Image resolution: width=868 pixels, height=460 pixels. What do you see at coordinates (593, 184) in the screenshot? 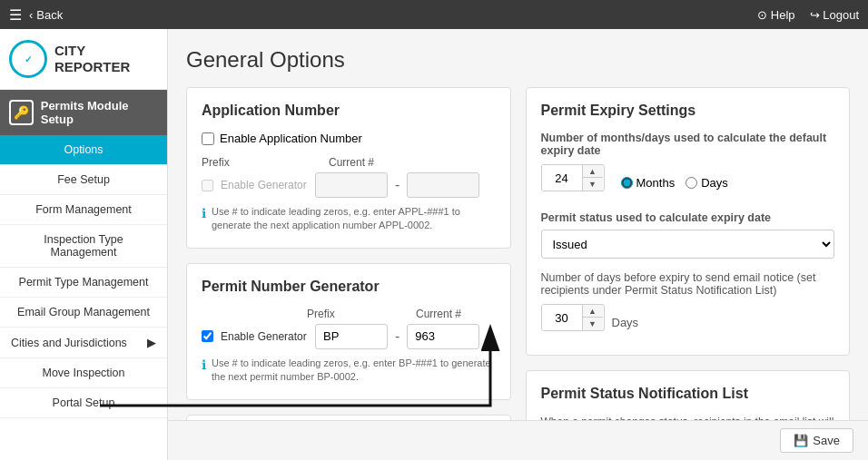
I see `expiry-months-down: ▼` at bounding box center [593, 184].